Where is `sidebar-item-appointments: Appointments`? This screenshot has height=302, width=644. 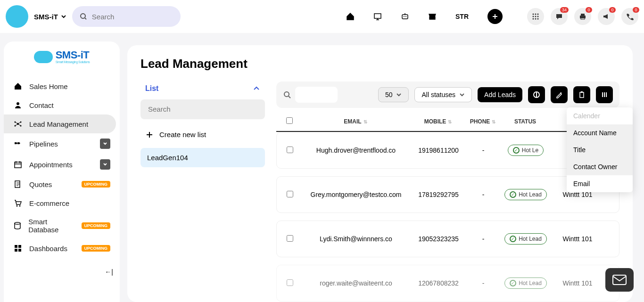 sidebar-item-appointments: Appointments is located at coordinates (62, 164).